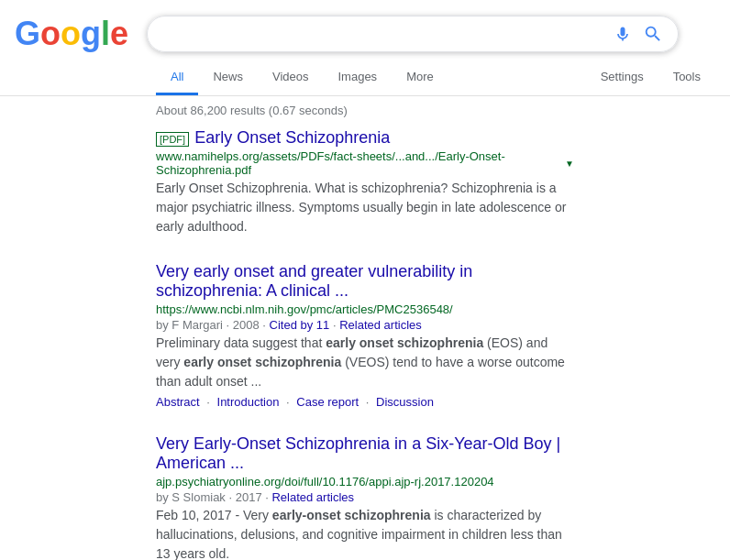 The height and width of the screenshot is (560, 730). What do you see at coordinates (291, 78) in the screenshot?
I see `tab-videos: Videos` at bounding box center [291, 78].